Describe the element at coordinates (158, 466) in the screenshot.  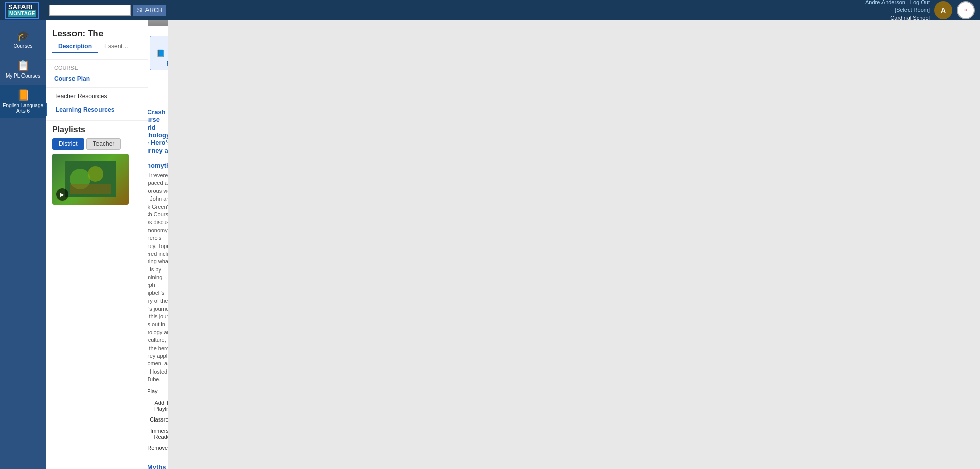
I see `resource-info-2: ★ Myths and Legends of Ancient Greece an…` at that location.